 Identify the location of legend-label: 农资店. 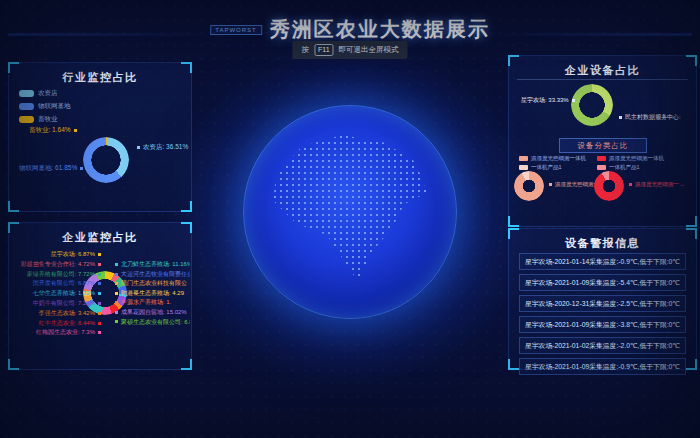
(48, 94).